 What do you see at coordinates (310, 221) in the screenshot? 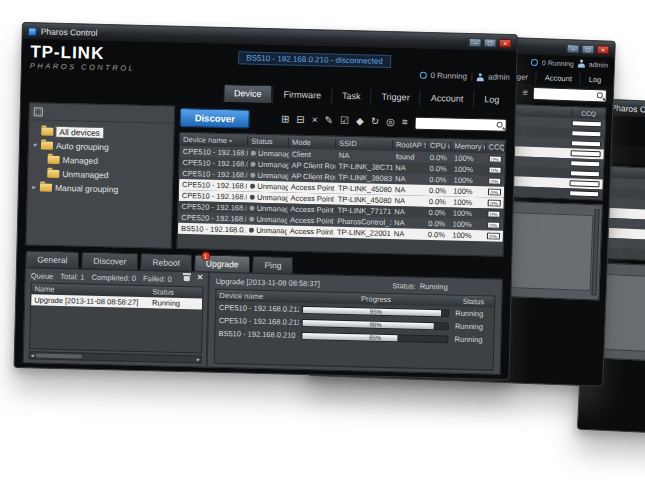
I see `mode-cell: Access Point` at bounding box center [310, 221].